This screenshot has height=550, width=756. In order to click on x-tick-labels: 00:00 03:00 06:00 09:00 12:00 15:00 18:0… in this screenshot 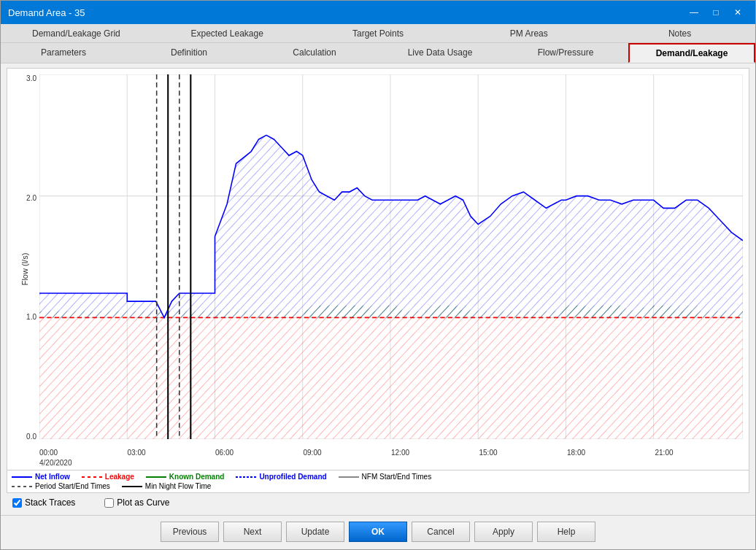, I will do `click(391, 452)`.